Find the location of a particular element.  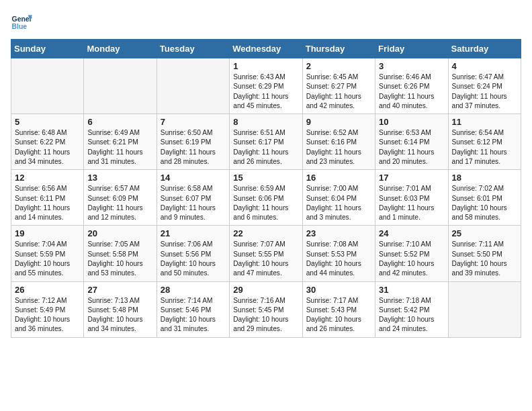

cell-content: Sunrise: 7:10 AM Sunset: 5:52 PM Dayligh… is located at coordinates (411, 259).